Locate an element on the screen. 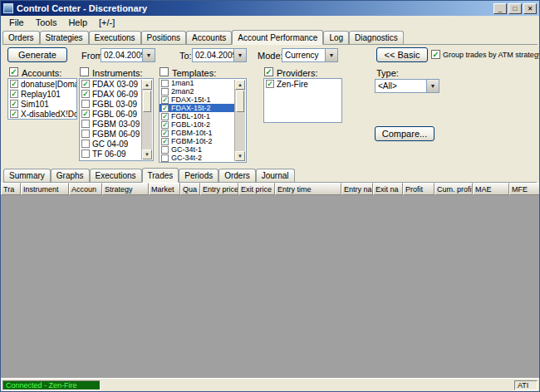 The width and height of the screenshot is (540, 392). minimize-button: _ is located at coordinates (500, 8).